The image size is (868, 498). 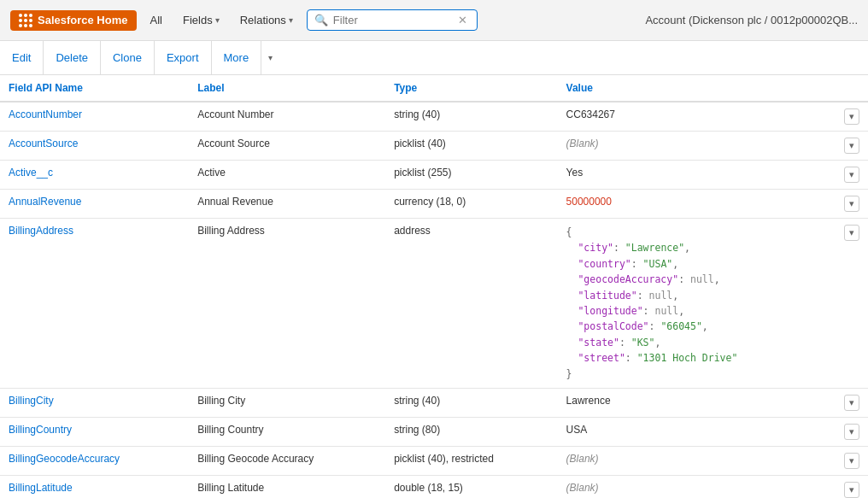 What do you see at coordinates (287, 431) in the screenshot?
I see `cell-label: Billing Country` at bounding box center [287, 431].